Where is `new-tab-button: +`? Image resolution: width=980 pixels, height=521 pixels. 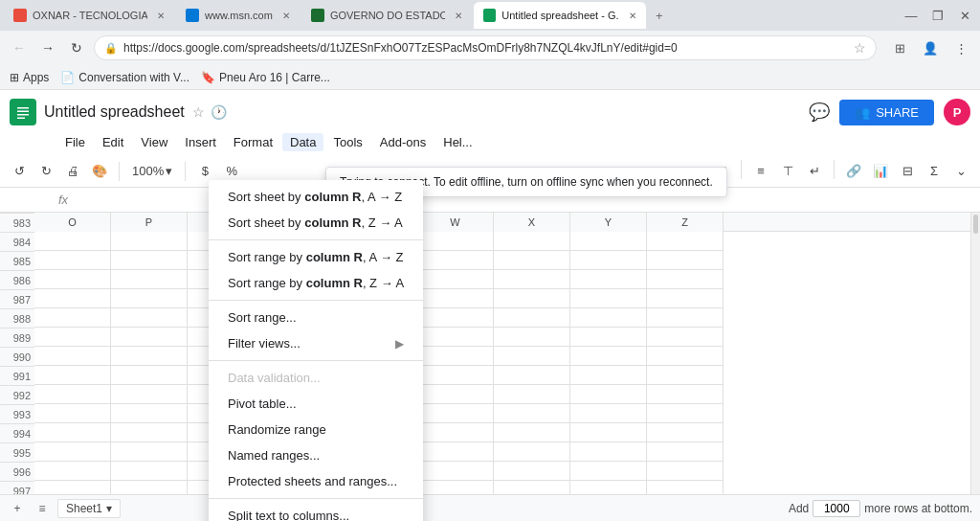
new-tab-button: + is located at coordinates (659, 15).